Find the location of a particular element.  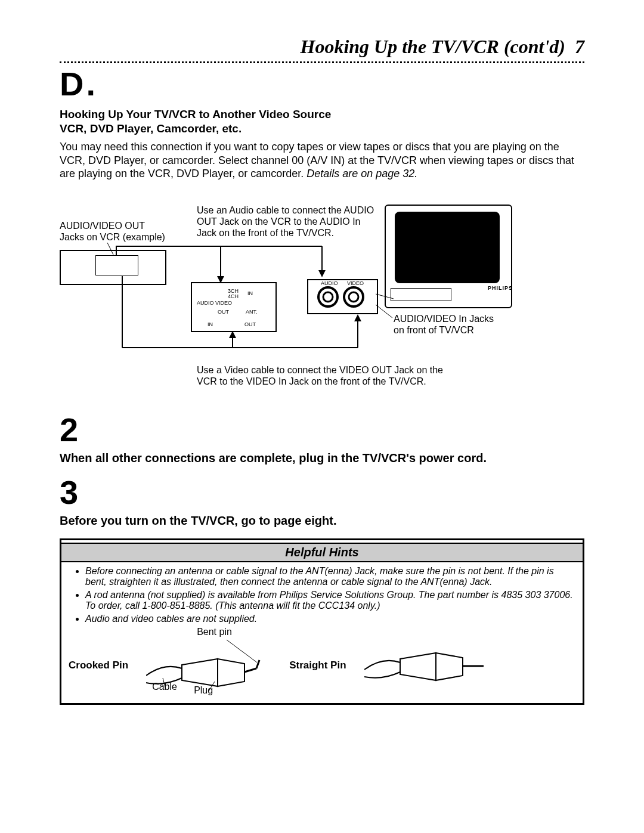

helpful-hints-list: Before connecting an antenna or cable si… is located at coordinates (322, 595).